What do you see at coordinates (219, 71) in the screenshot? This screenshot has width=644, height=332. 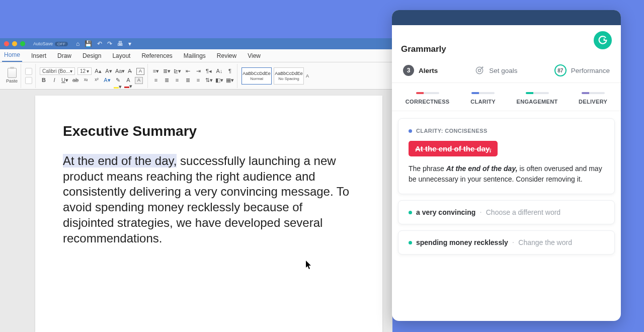 I see `sort-icon: A↓` at bounding box center [219, 71].